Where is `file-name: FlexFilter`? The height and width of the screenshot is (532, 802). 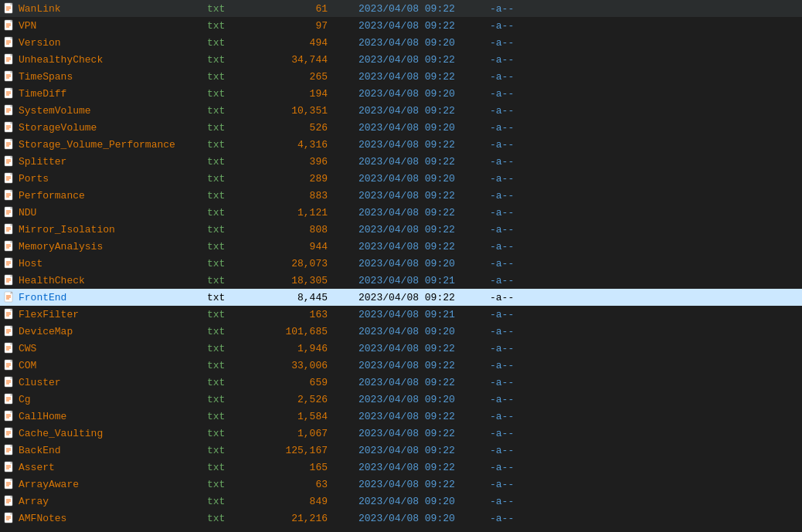 file-name: FlexFilter is located at coordinates (104, 314).